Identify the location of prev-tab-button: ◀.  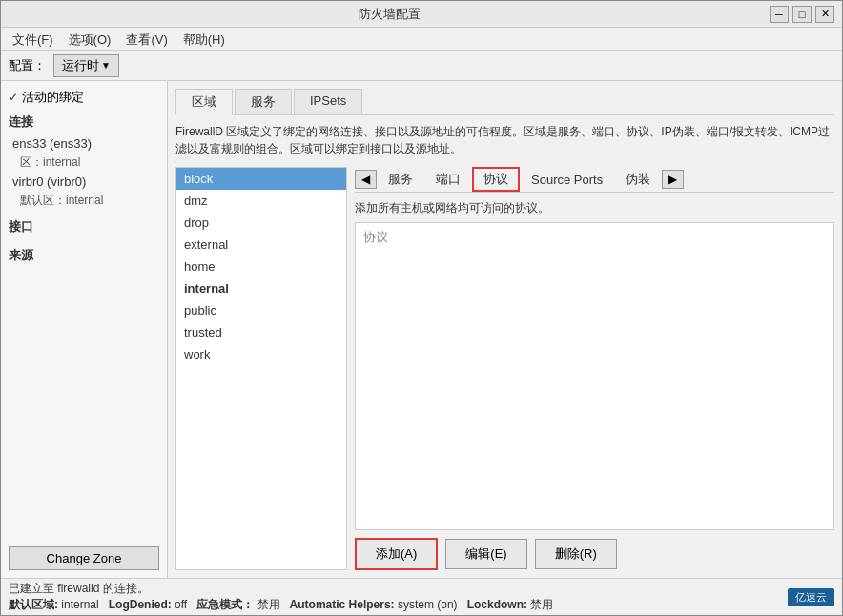
(366, 179).